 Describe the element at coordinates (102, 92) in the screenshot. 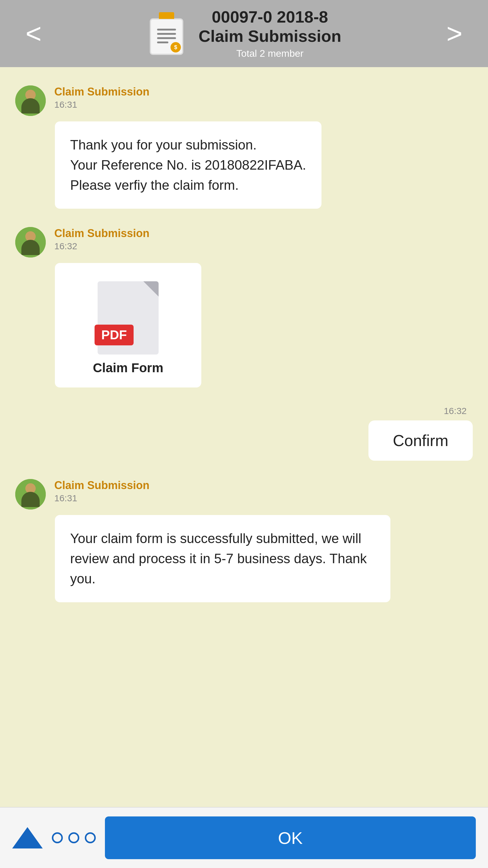

I see `sender-name-1: Claim Submission` at that location.